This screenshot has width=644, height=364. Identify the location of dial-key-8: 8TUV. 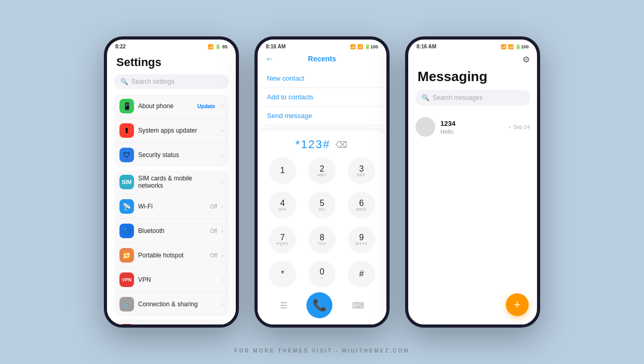
(322, 240).